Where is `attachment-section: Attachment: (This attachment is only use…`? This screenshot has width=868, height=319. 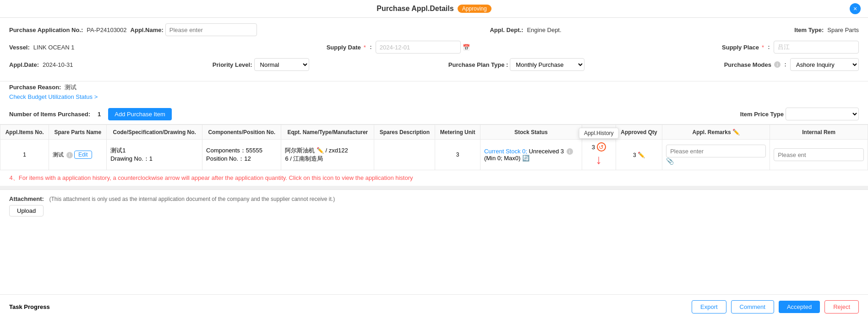
attachment-section: Attachment: (This attachment is only use… is located at coordinates (434, 206).